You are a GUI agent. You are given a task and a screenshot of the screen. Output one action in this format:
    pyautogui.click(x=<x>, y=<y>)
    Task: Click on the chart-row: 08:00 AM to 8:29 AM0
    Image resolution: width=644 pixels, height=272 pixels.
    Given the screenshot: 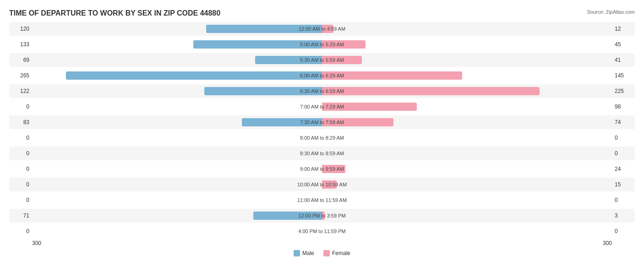 What is the action you would take?
    pyautogui.click(x=322, y=138)
    